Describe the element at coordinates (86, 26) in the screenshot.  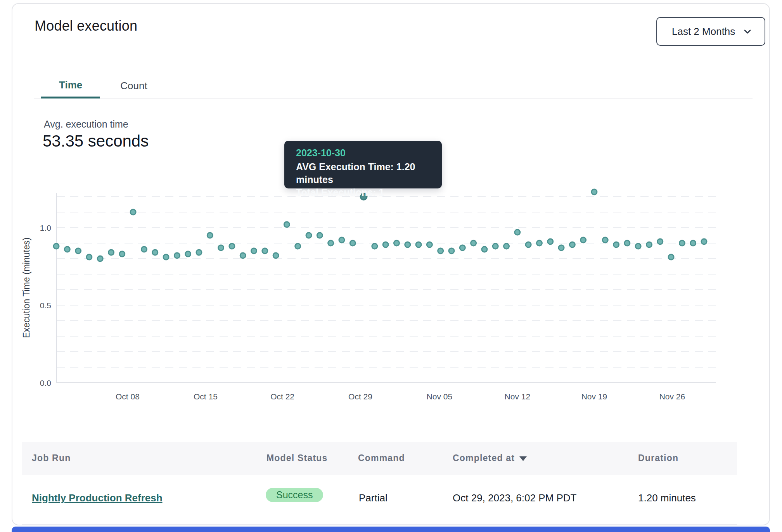
I see `page-title: Model execution` at that location.